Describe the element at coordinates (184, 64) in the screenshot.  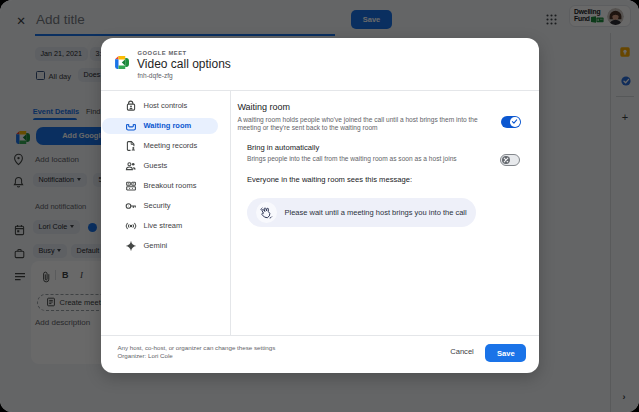
I see `dialog-title: Video call options` at that location.